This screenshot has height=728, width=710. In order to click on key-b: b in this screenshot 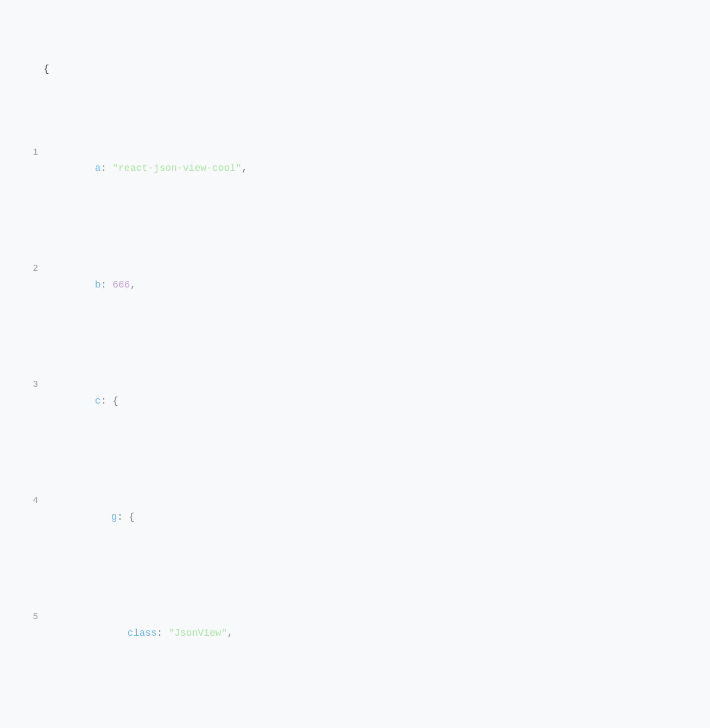, I will do `click(98, 285)`.